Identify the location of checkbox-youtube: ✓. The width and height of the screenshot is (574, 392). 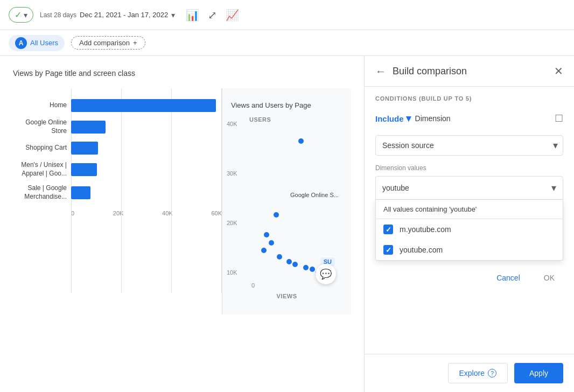
(388, 250).